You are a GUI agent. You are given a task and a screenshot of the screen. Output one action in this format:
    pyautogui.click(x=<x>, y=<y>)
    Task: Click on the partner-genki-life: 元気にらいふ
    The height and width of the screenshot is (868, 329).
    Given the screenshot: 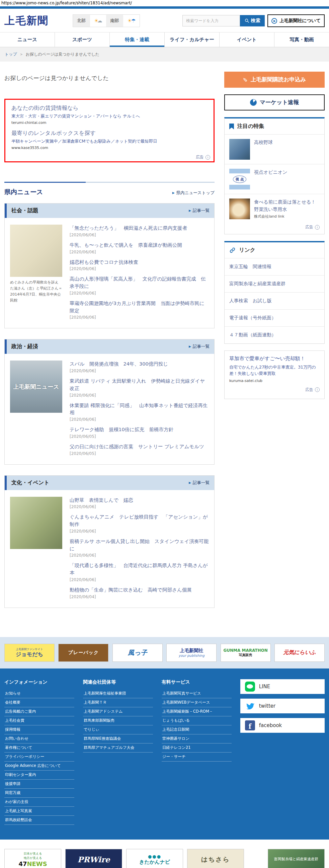 What is the action you would take?
    pyautogui.click(x=300, y=653)
    